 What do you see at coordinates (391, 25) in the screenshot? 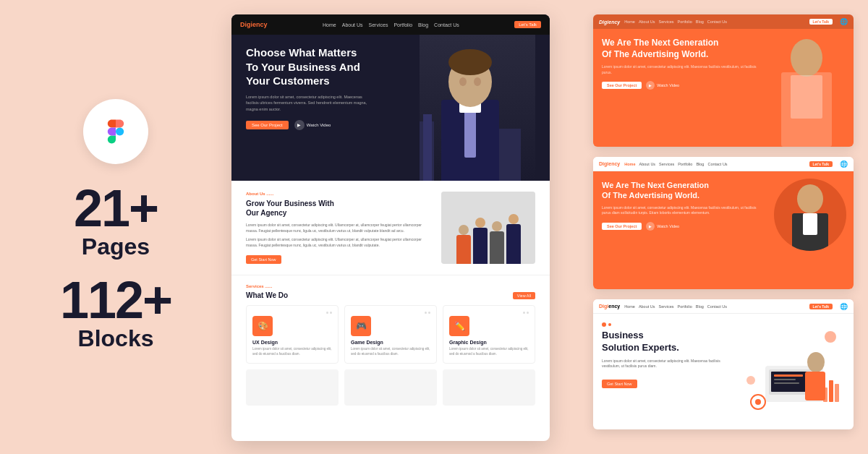
I see `nav-links: Home About Us Services Portfolio Blog Co…` at bounding box center [391, 25].